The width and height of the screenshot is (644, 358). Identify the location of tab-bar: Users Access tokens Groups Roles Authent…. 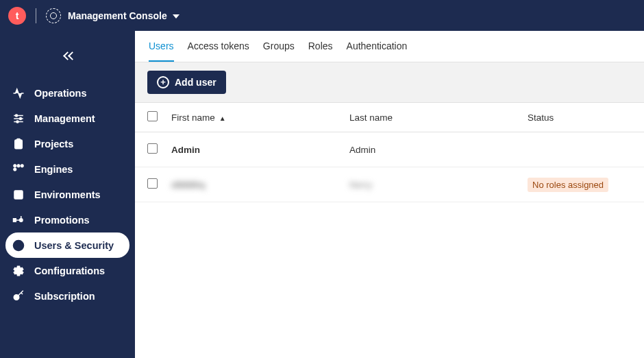
(389, 47).